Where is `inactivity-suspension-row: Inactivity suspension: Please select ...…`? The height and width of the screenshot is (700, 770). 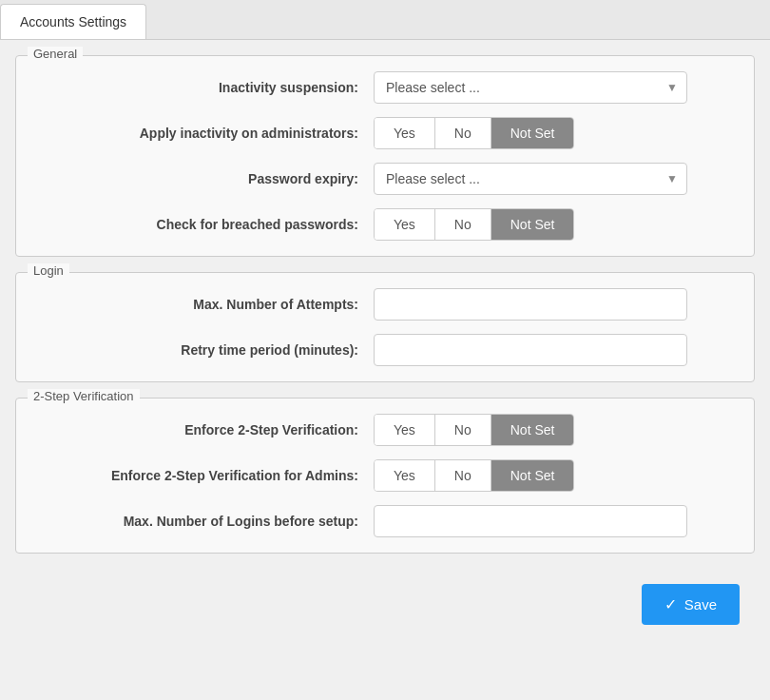 inactivity-suspension-row: Inactivity suspension: Please select ...… is located at coordinates (385, 88).